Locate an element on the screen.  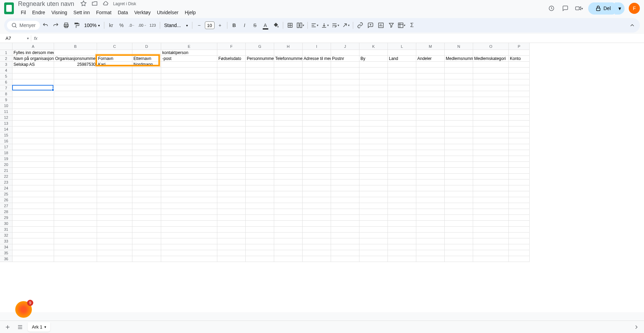
cell-B2: Organisasjonsnummer is located at coordinates (76, 59).